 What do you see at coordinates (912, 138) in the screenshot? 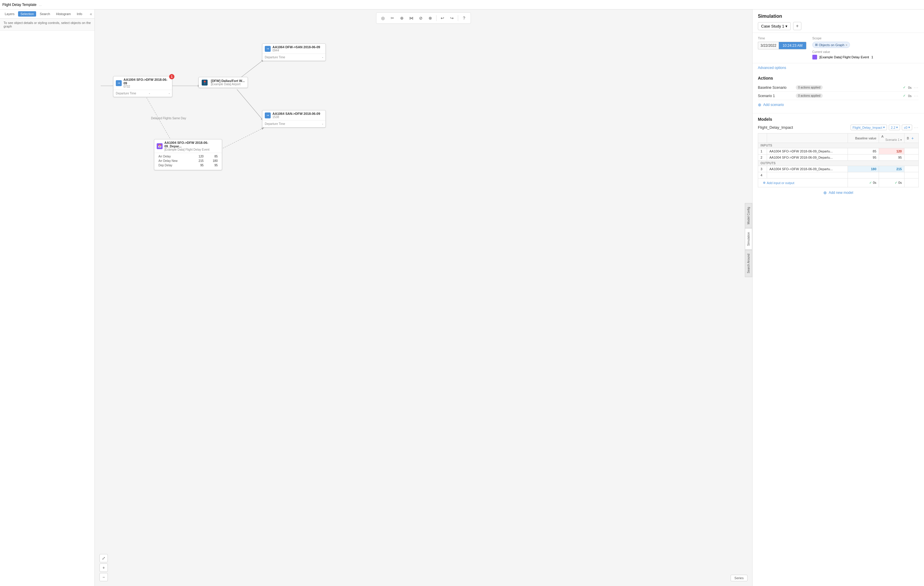
I see `add-column-button: +` at bounding box center [912, 138].